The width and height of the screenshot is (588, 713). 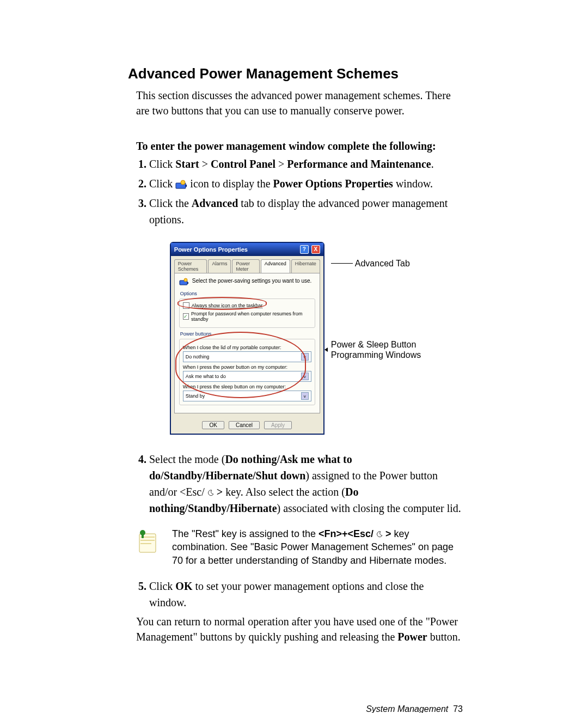 What do you see at coordinates (306, 184) in the screenshot?
I see `step-2: Click icon to display the Power Options …` at bounding box center [306, 184].